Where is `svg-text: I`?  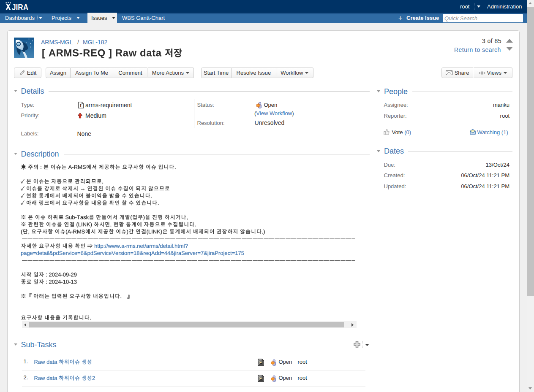 svg-text: I is located at coordinates (81, 105).